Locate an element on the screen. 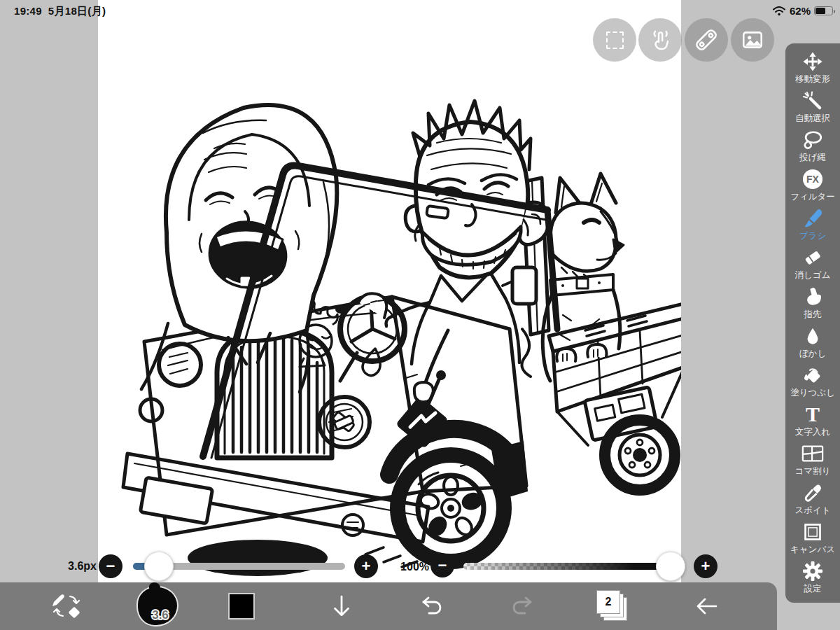  back-button is located at coordinates (707, 606).